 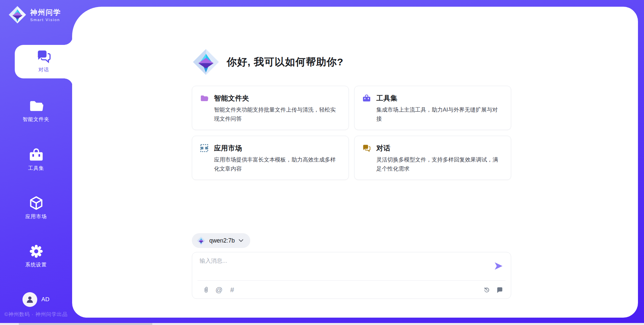 What do you see at coordinates (36, 265) in the screenshot?
I see `sidebar-item-label: 系统设置` at bounding box center [36, 265].